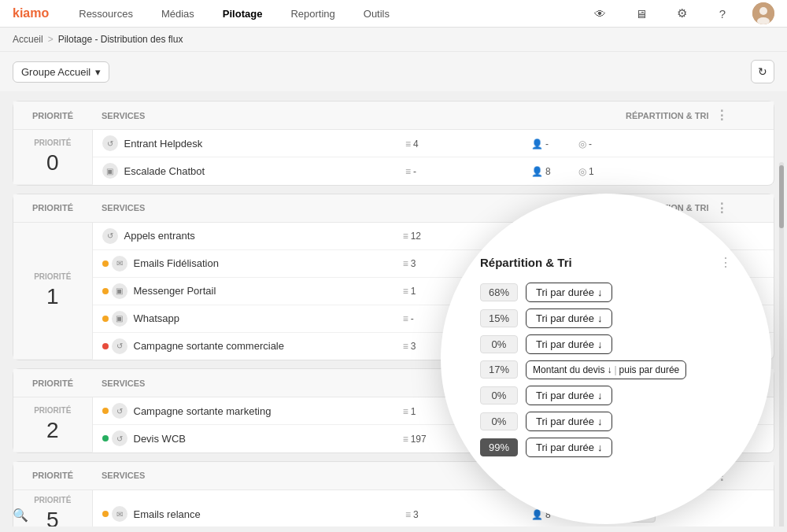 Image resolution: width=787 pixels, height=532 pixels. What do you see at coordinates (203, 411) in the screenshot?
I see `service-name-label: Campagne sortante marketing` at bounding box center [203, 411].